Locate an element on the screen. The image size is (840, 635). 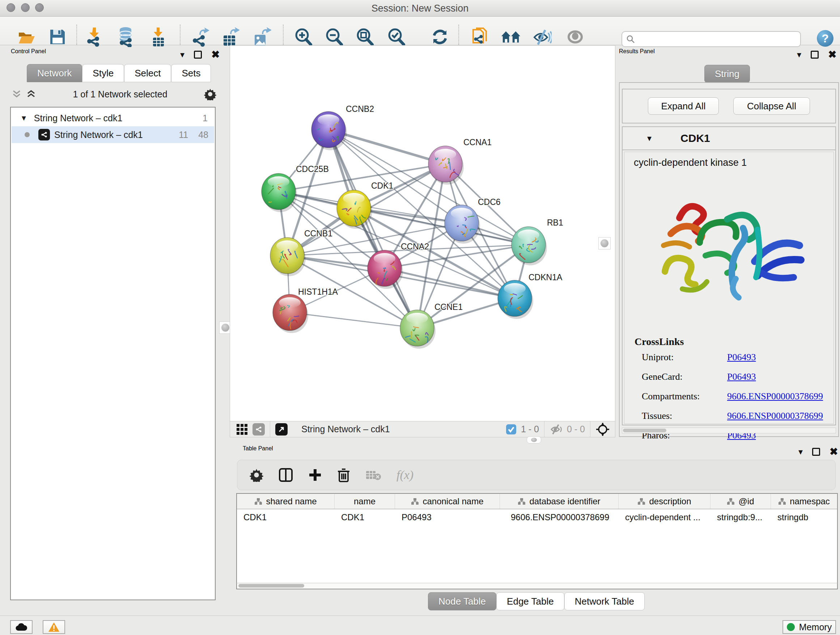
network-node-cdk1: CDK1 is located at coordinates (365, 205).